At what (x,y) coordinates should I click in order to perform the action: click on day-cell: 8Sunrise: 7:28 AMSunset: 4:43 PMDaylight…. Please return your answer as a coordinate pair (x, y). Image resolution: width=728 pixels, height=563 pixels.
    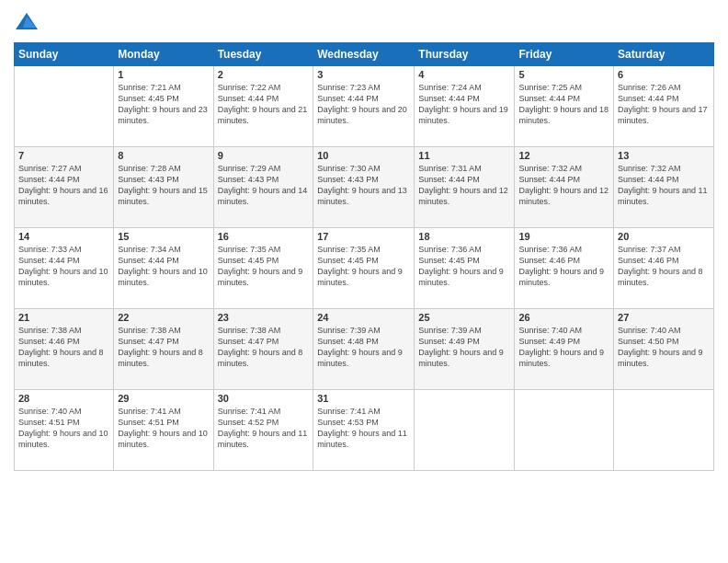
    Looking at the image, I should click on (164, 188).